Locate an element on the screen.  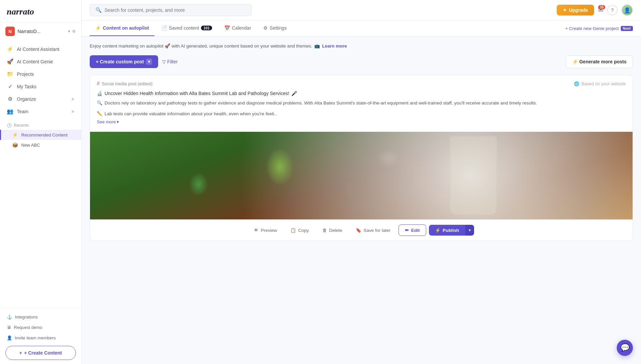
notifications-button: ✉ 35 is located at coordinates (601, 10).